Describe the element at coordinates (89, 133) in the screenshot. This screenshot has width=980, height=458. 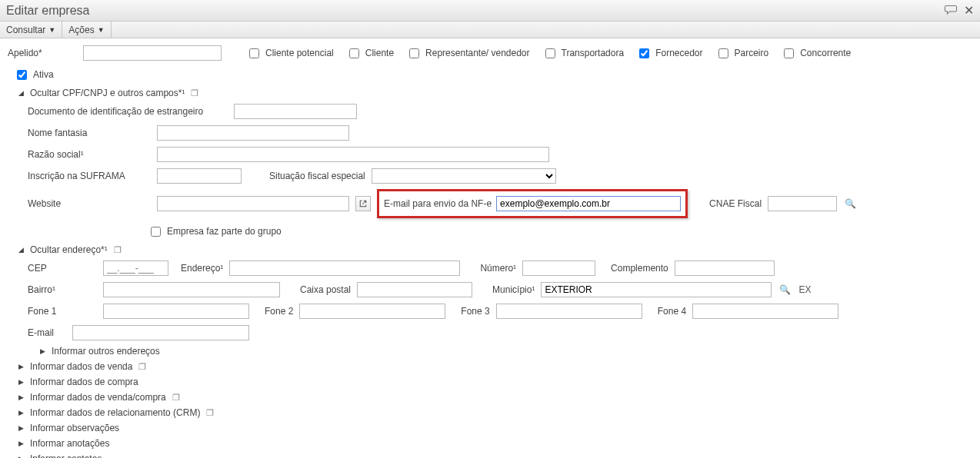
I see `nome-fantasia-label: Nome fantasia` at that location.